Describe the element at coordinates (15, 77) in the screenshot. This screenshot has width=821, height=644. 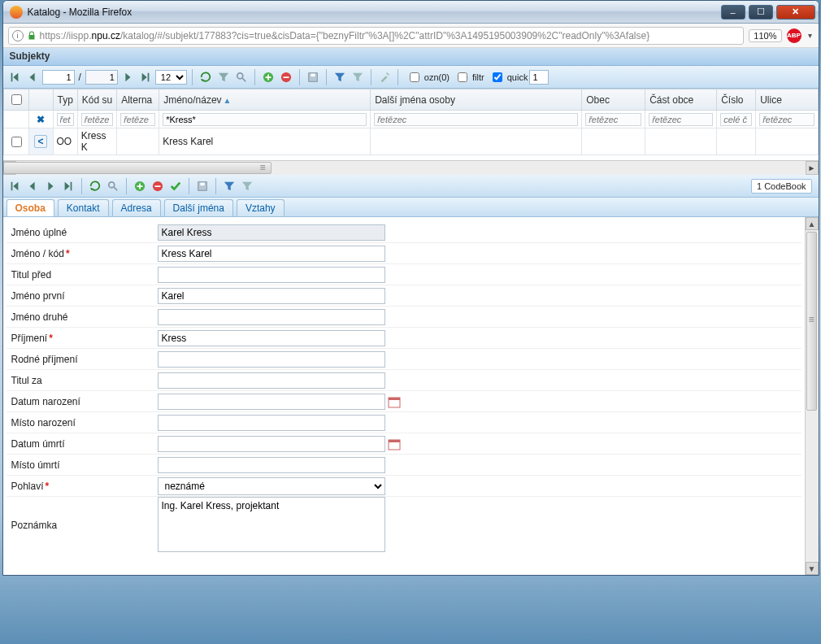
I see `first-page-button` at that location.